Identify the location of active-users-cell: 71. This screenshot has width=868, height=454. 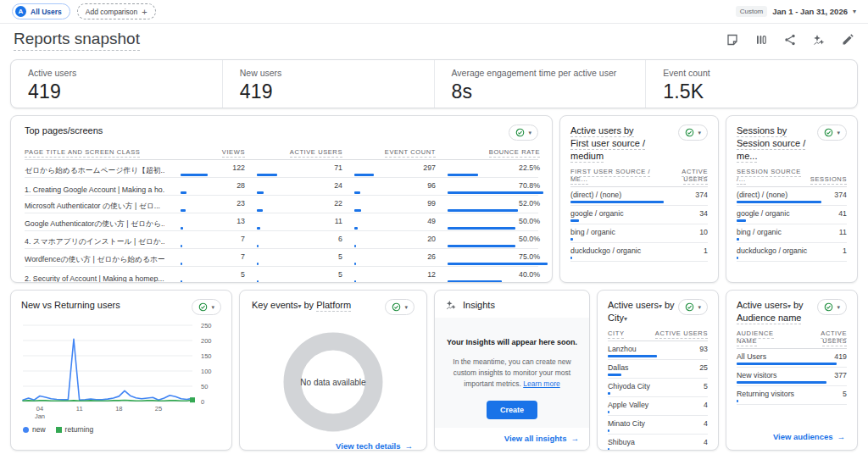
(293, 169).